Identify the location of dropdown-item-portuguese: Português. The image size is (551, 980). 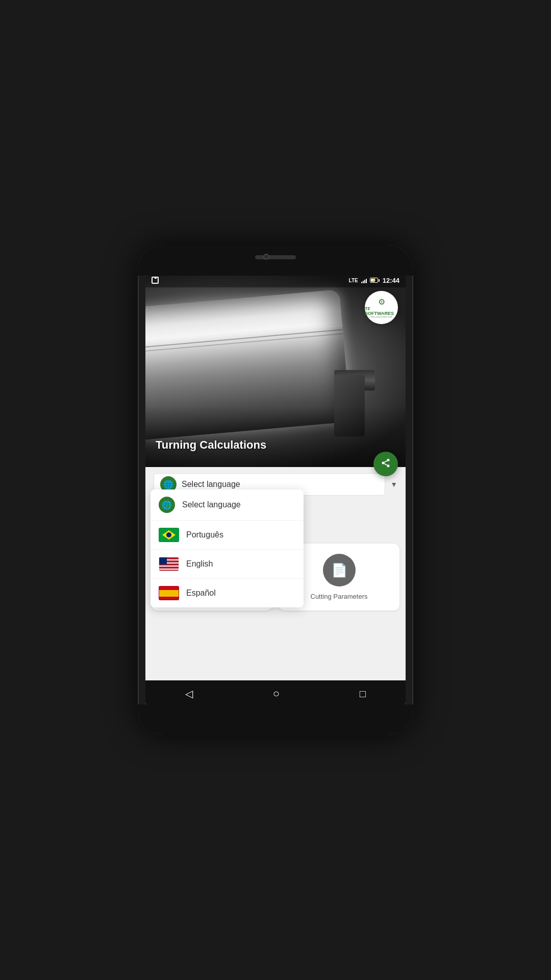
(227, 535).